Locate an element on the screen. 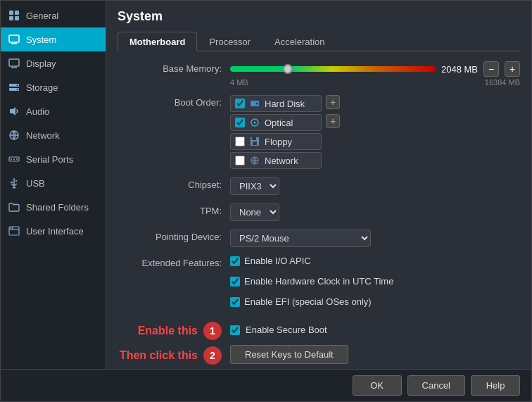 Image resolution: width=532 pixels, height=402 pixels. sidebar-item-display: Display is located at coordinates (53, 63).